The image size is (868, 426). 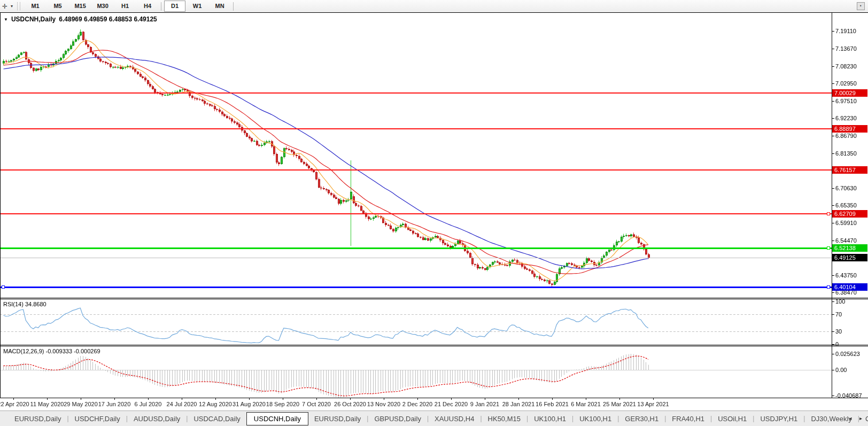 What do you see at coordinates (434, 418) in the screenshot?
I see `chart-tab-bar: EURUSD,Daily|USDCHF,Daily|AUDUSD,Daily|U…` at bounding box center [434, 418].